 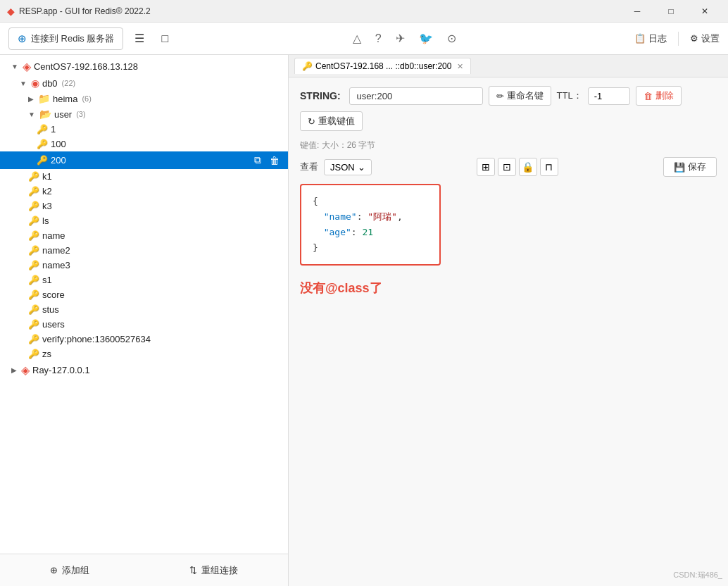 I want to click on key-icon-name: 🔑, so click(x=34, y=235).